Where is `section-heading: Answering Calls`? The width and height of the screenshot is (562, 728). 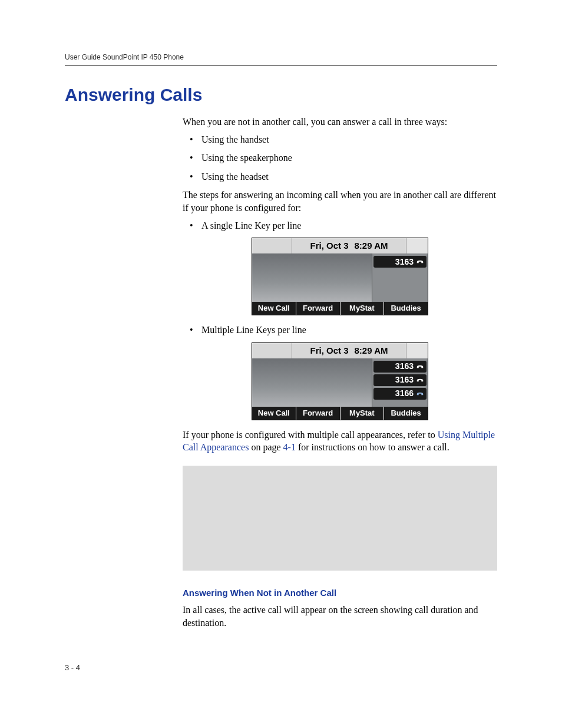
section-heading: Answering Calls is located at coordinates (281, 95).